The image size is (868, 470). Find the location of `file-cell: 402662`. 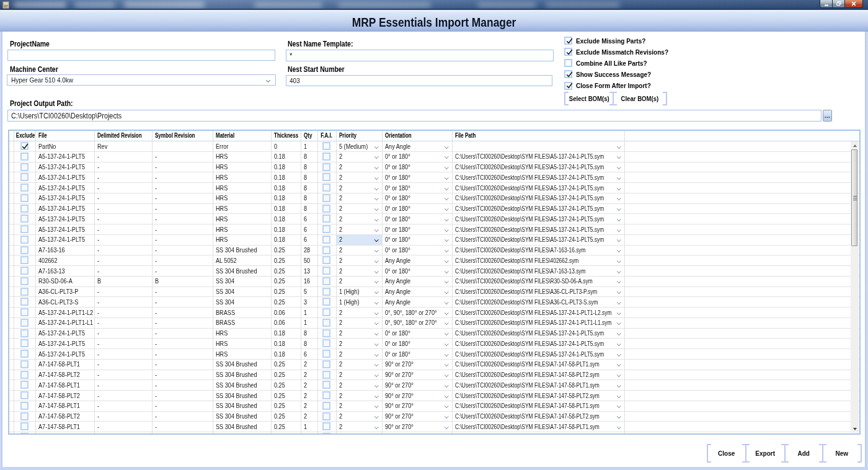

file-cell: 402662 is located at coordinates (64, 260).